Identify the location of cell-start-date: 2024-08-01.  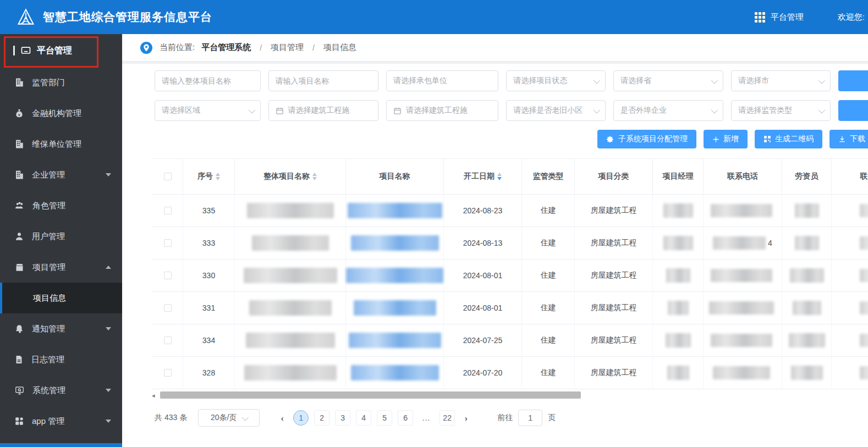
(483, 275).